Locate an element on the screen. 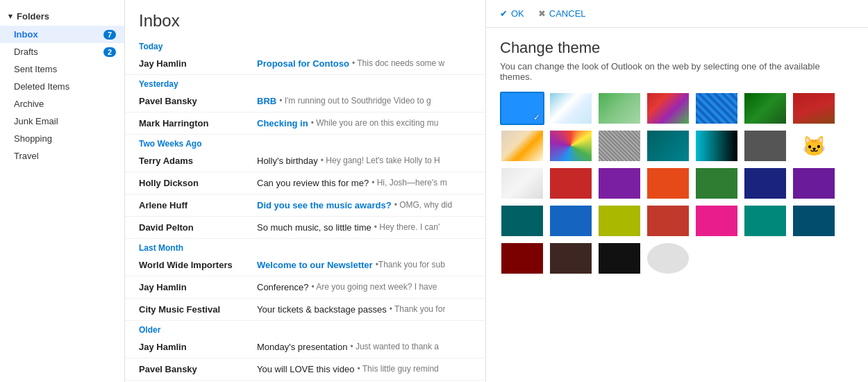  email-preview: • Are you going next week? I have is located at coordinates (374, 288).